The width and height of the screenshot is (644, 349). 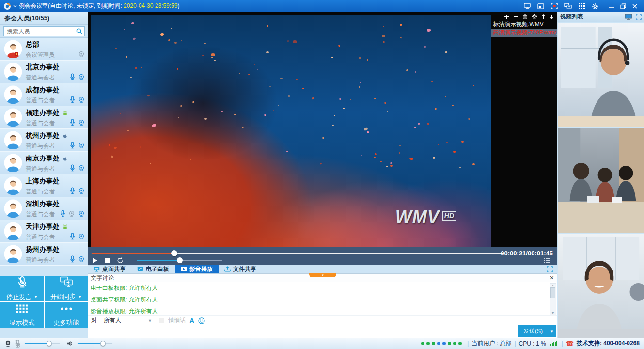 What do you see at coordinates (49, 343) in the screenshot?
I see `mic-volume-thumb` at bounding box center [49, 343].